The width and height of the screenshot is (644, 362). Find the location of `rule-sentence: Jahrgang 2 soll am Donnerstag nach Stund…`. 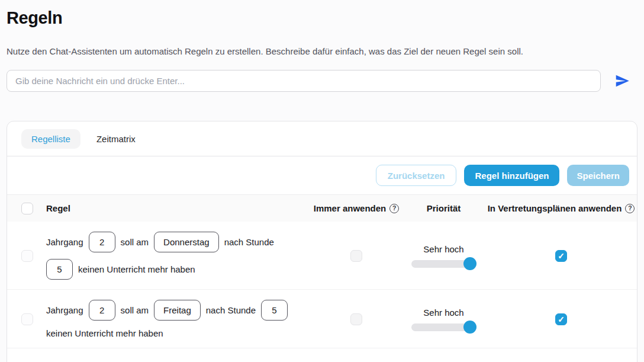

rule-sentence: Jahrgang 2 soll am Donnerstag nach Stund… is located at coordinates (175, 256).